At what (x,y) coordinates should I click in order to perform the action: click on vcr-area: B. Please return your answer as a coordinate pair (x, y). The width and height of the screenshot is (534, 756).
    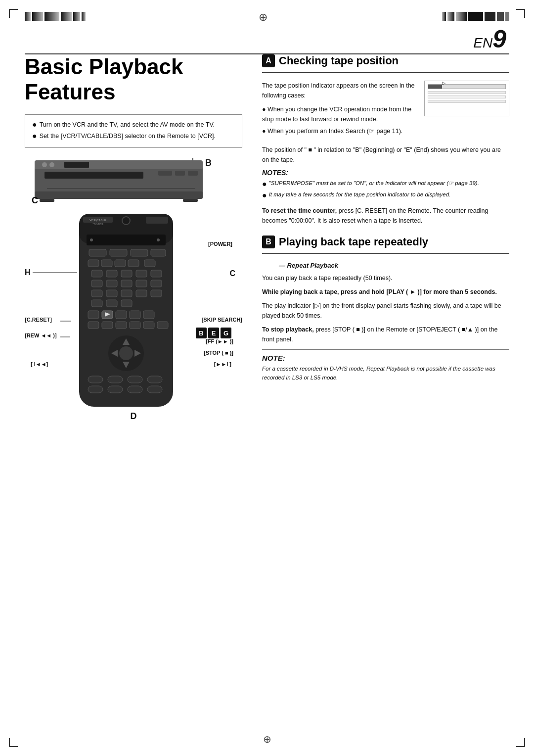
    Looking at the image, I should click on (134, 181).